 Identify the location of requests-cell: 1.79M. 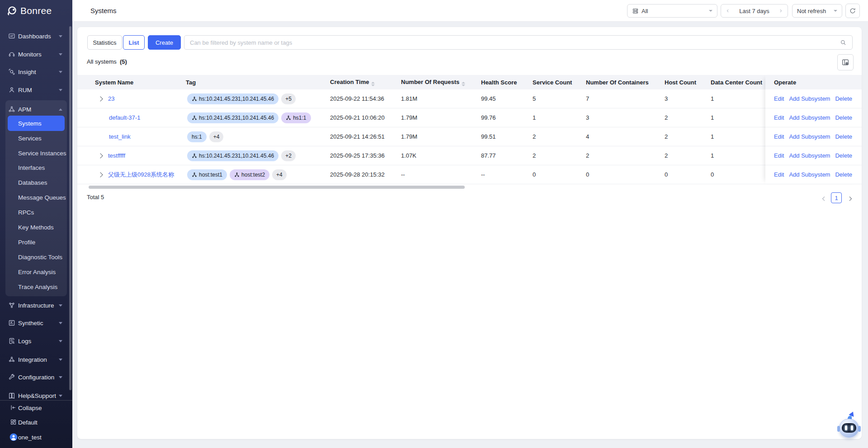
(441, 136).